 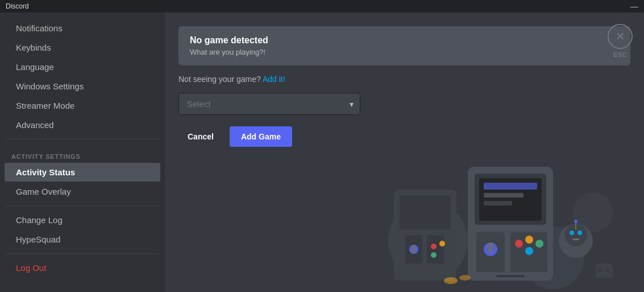 What do you see at coordinates (620, 41) in the screenshot?
I see `esc-button: ✕ ESC` at bounding box center [620, 41].